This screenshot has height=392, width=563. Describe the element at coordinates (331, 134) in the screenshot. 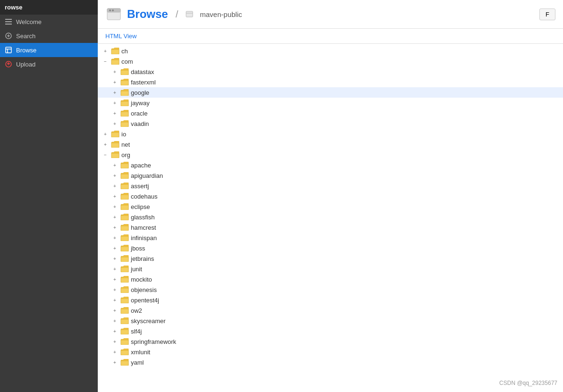

I see `tree-row: io` at that location.